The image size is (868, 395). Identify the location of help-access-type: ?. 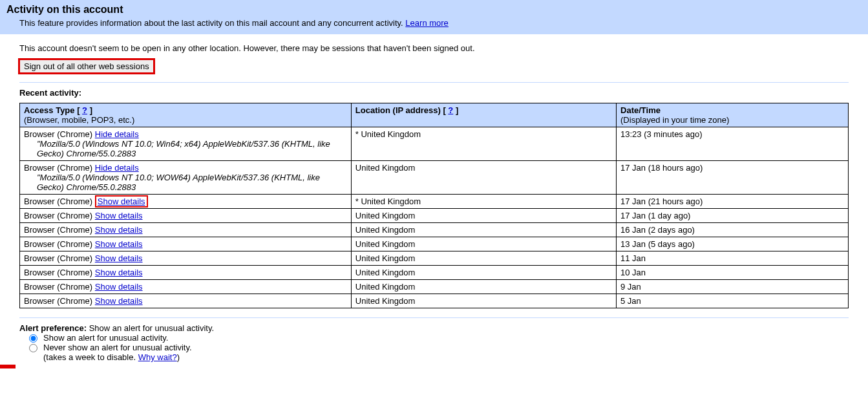
(85, 110).